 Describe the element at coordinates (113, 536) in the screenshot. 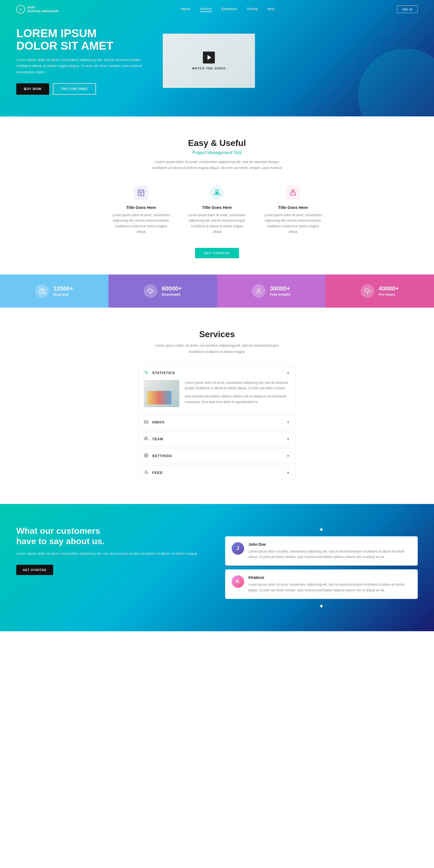

I see `testimonials-heading: What our customers have to say about us.` at that location.